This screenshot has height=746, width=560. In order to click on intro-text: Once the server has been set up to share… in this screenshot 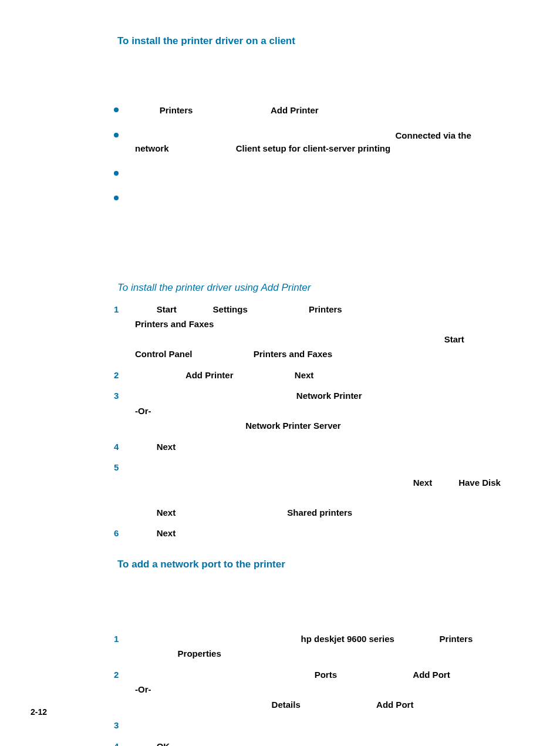, I will do `click(312, 69)`.